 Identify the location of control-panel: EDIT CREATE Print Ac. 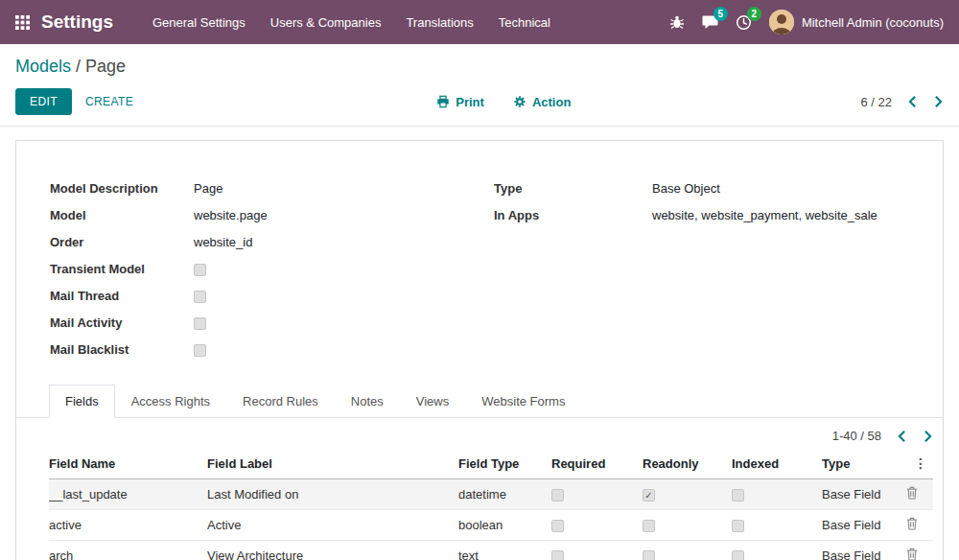
(480, 104).